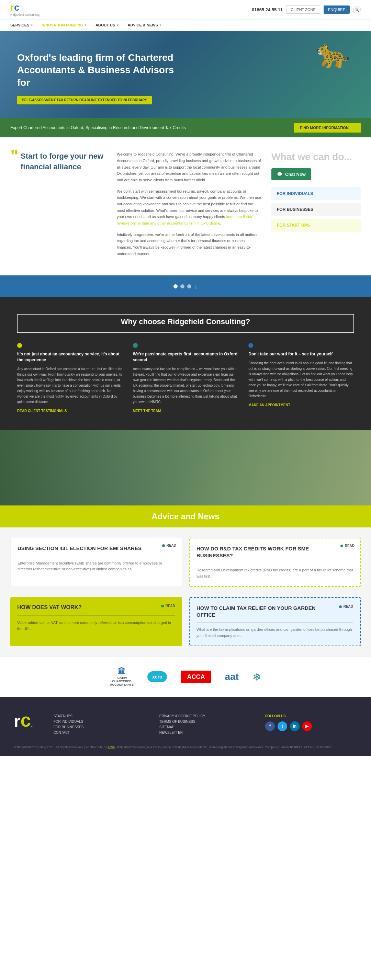 This screenshot has height=980, width=371. I want to click on aria-link: ARIA, so click(111, 747).